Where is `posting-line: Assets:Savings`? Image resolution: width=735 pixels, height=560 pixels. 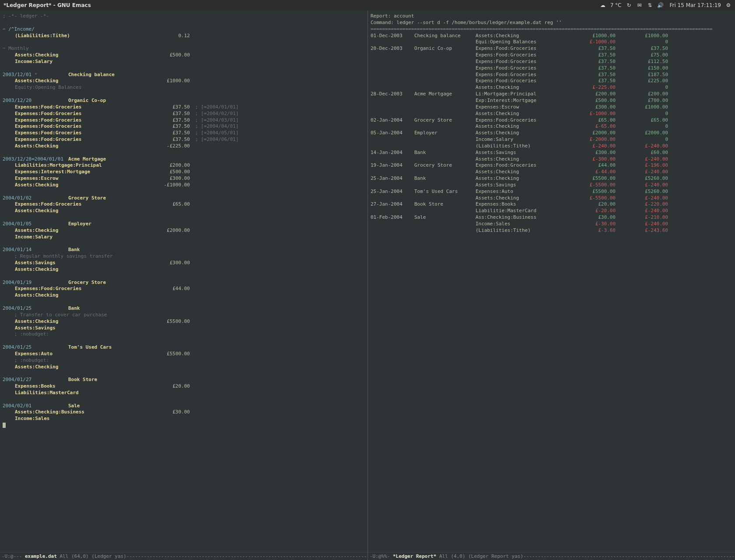 posting-line: Assets:Savings is located at coordinates (184, 328).